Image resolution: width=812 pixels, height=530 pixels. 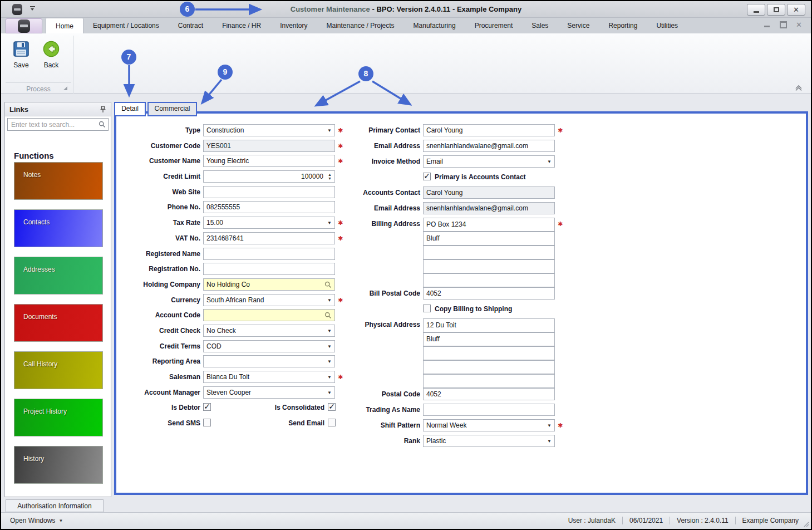 I want to click on bill-postal-code-input: 4052, so click(x=489, y=293).